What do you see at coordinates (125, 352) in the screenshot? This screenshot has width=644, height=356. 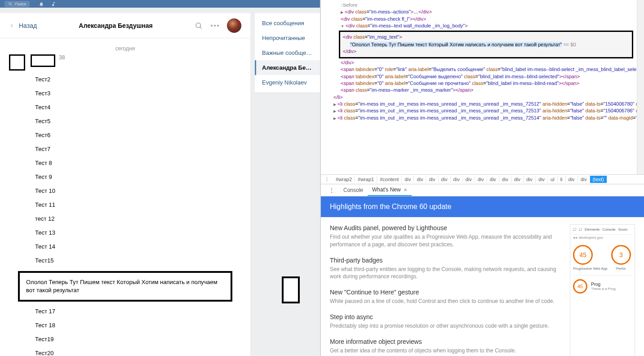 I see `message-text: Тест20` at bounding box center [125, 352].